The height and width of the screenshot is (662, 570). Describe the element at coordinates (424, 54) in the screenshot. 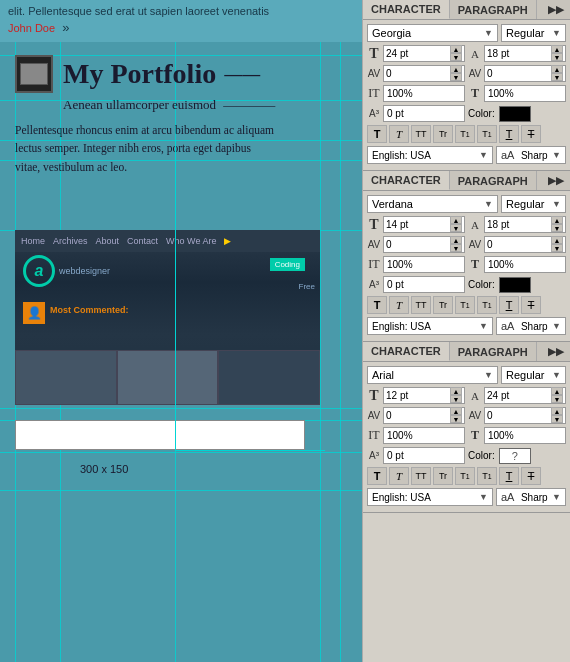

I see `font-size-spinbox-1: 24 pt ▲ ▼` at that location.